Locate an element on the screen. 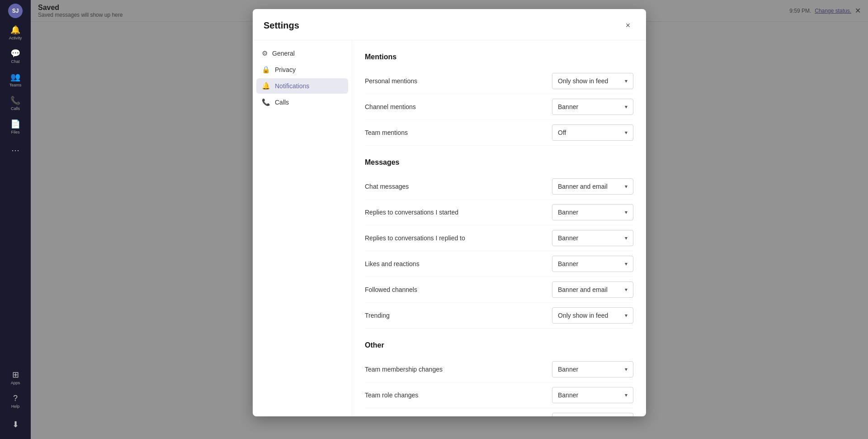  download-icon: ⬇ is located at coordinates (15, 425).